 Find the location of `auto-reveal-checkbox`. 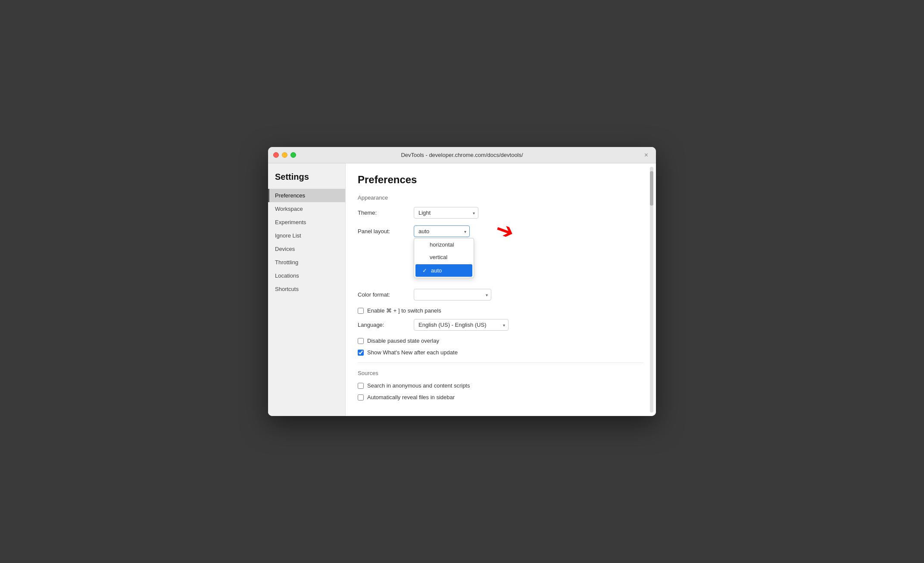

auto-reveal-checkbox is located at coordinates (361, 397).